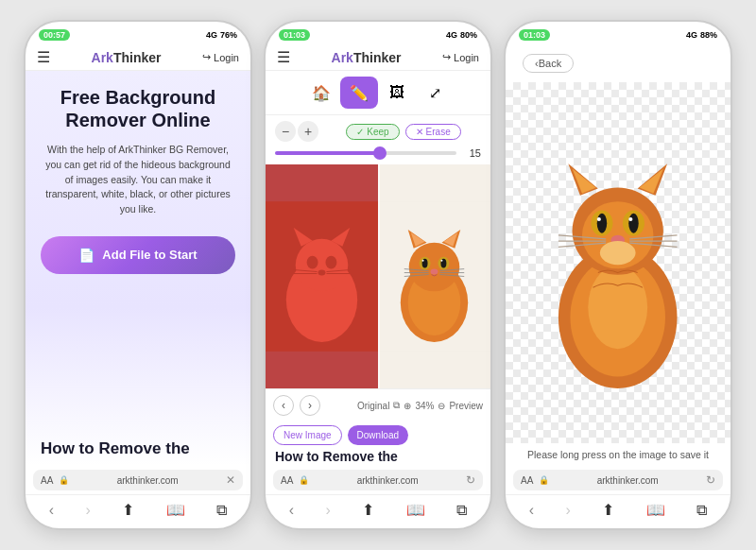 The height and width of the screenshot is (550, 756). I want to click on bookmarks-icon-3: 📖, so click(656, 510).